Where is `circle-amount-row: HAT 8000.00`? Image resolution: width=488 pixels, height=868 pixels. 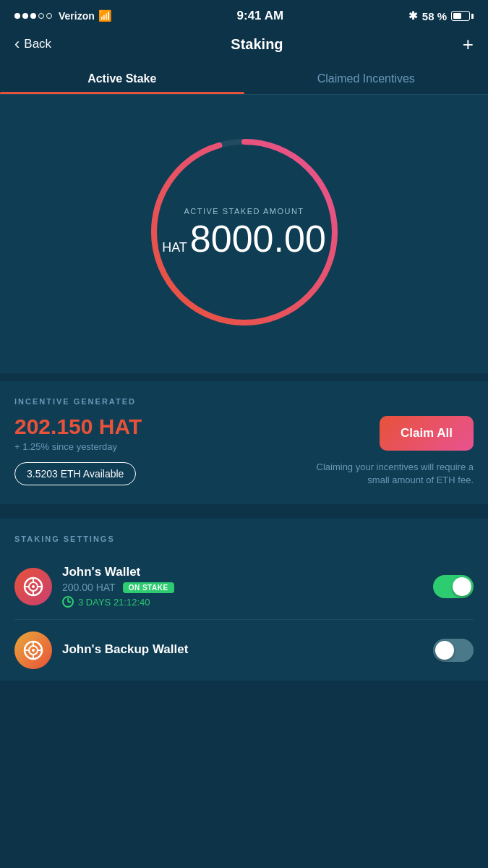 circle-amount-row: HAT 8000.00 is located at coordinates (244, 239).